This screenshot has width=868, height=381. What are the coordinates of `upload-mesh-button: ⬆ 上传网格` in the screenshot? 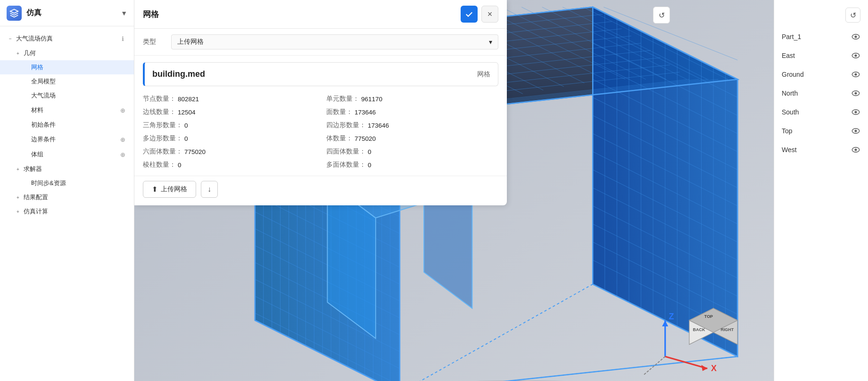 It's located at (170, 189).